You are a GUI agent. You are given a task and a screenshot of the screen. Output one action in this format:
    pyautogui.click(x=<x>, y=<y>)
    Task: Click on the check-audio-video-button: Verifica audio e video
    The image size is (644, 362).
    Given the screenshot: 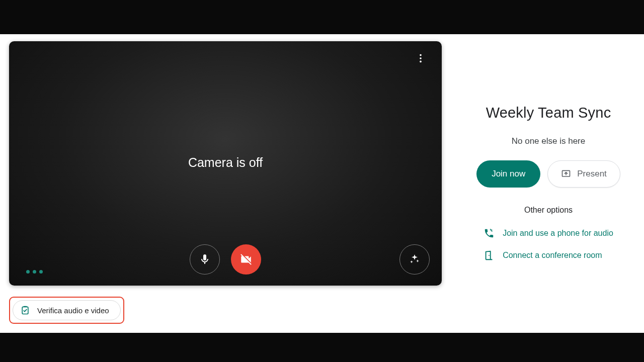 What is the action you would take?
    pyautogui.click(x=66, y=310)
    